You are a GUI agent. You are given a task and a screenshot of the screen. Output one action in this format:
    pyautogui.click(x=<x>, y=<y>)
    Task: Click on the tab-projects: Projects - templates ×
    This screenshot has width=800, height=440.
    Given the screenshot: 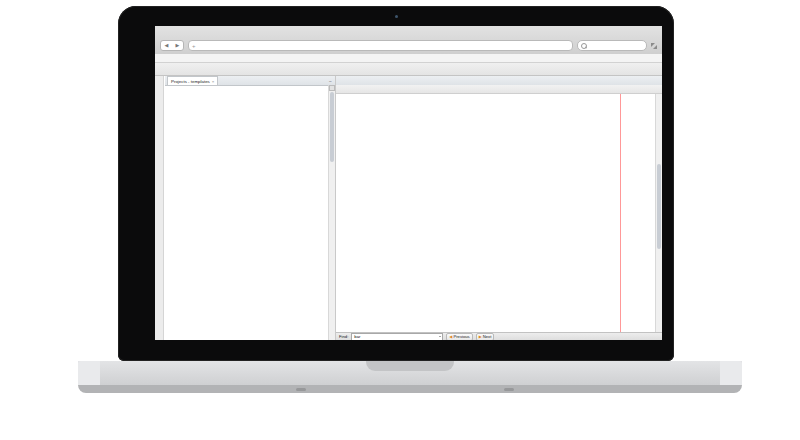 What is the action you would take?
    pyautogui.click(x=192, y=80)
    